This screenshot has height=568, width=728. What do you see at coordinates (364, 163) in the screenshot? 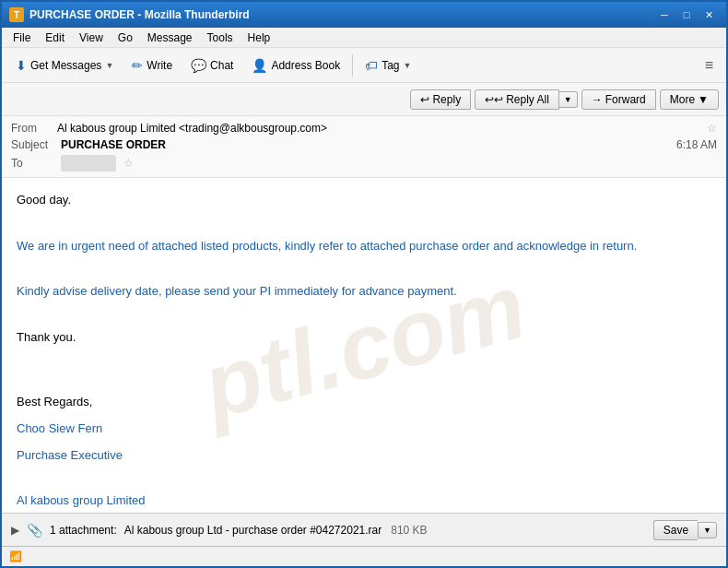
I see `to-row: To ☆` at bounding box center [364, 163].